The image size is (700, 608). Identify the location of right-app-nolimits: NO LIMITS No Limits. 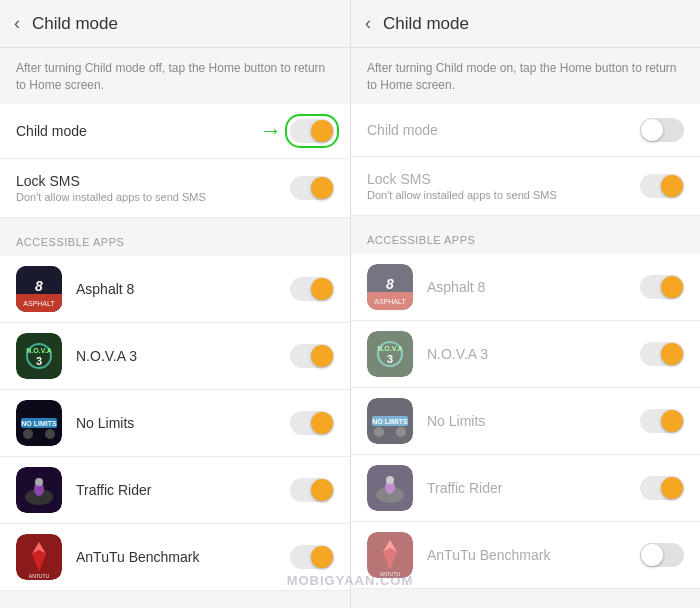
(526, 422).